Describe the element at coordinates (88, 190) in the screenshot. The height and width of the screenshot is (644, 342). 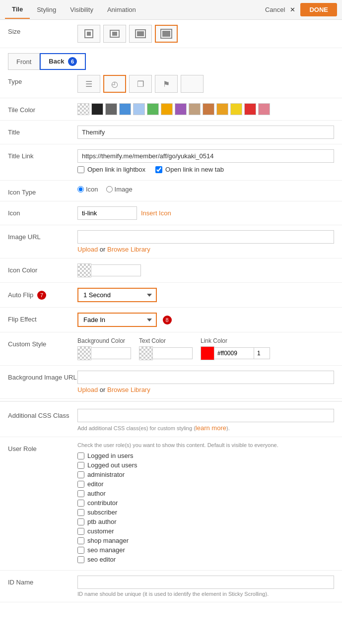
I see `icon-radio-label: Icon` at that location.